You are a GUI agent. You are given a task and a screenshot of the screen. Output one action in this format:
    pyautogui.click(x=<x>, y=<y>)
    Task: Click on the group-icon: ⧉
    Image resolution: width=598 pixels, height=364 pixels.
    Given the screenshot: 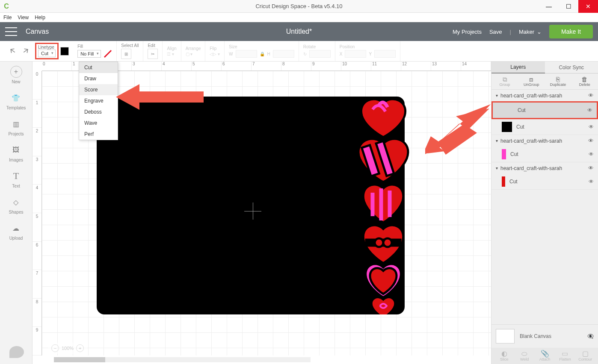 What is the action you would take?
    pyautogui.click(x=505, y=79)
    